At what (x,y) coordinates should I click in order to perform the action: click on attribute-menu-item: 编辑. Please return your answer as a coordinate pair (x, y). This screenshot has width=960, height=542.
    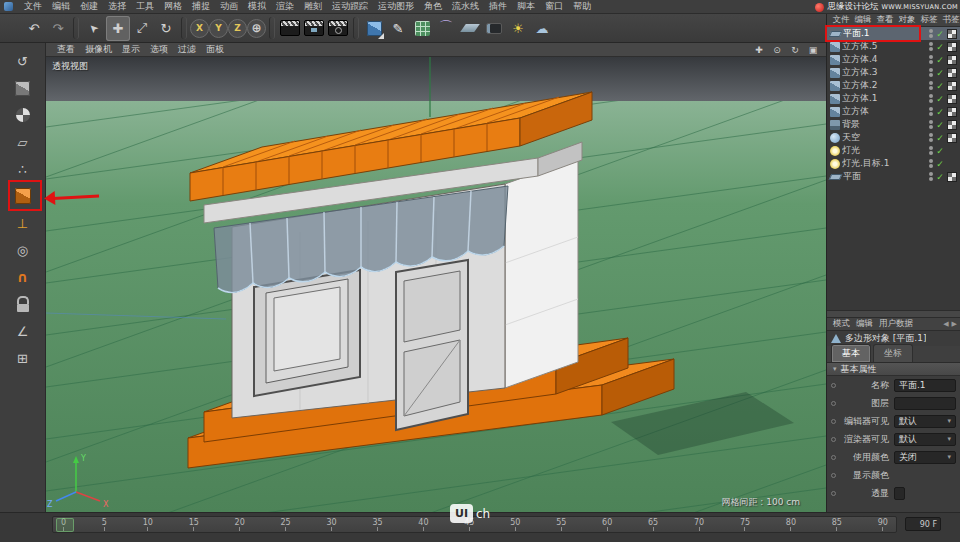
    Looking at the image, I should click on (864, 324).